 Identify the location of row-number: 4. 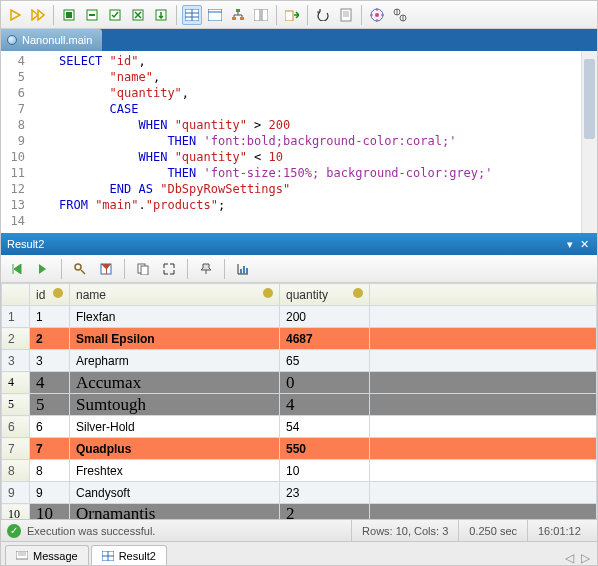
(16, 383).